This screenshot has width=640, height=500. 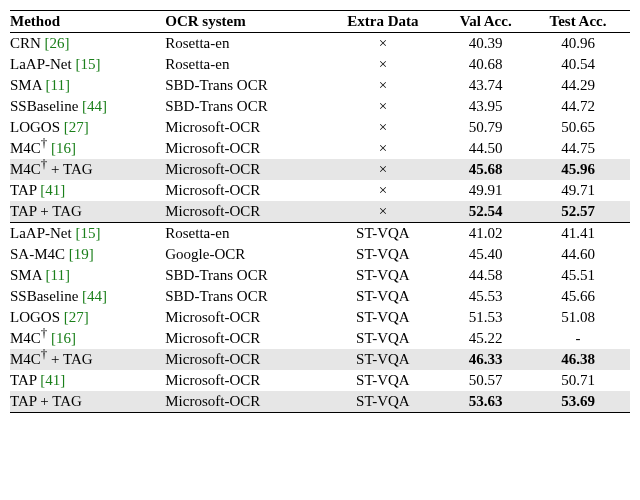 What do you see at coordinates (320, 402) in the screenshot?
I see `table-row: TAP + TAGMicrosoft-OCRST-VQA53.6353.69` at bounding box center [320, 402].